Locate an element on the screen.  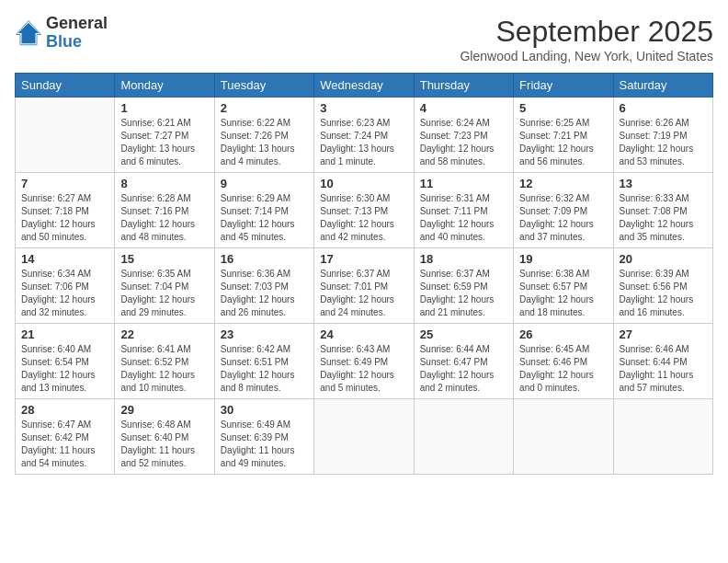
day-number: 7 is located at coordinates (64, 184).